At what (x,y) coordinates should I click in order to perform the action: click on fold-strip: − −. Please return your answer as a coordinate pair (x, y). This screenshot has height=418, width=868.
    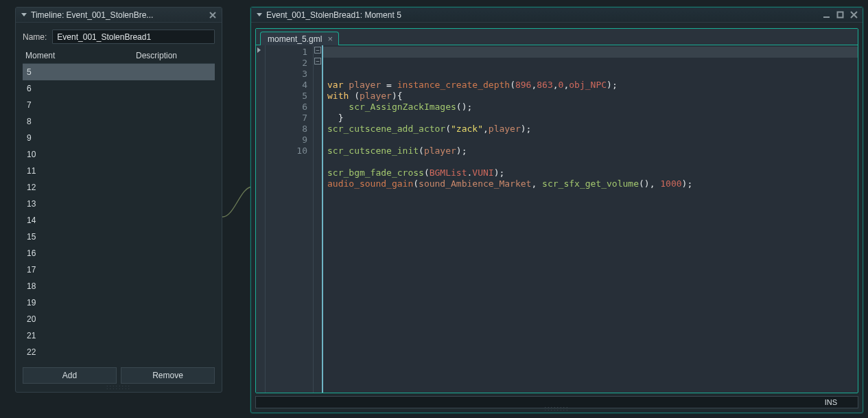
    Looking at the image, I should click on (318, 219).